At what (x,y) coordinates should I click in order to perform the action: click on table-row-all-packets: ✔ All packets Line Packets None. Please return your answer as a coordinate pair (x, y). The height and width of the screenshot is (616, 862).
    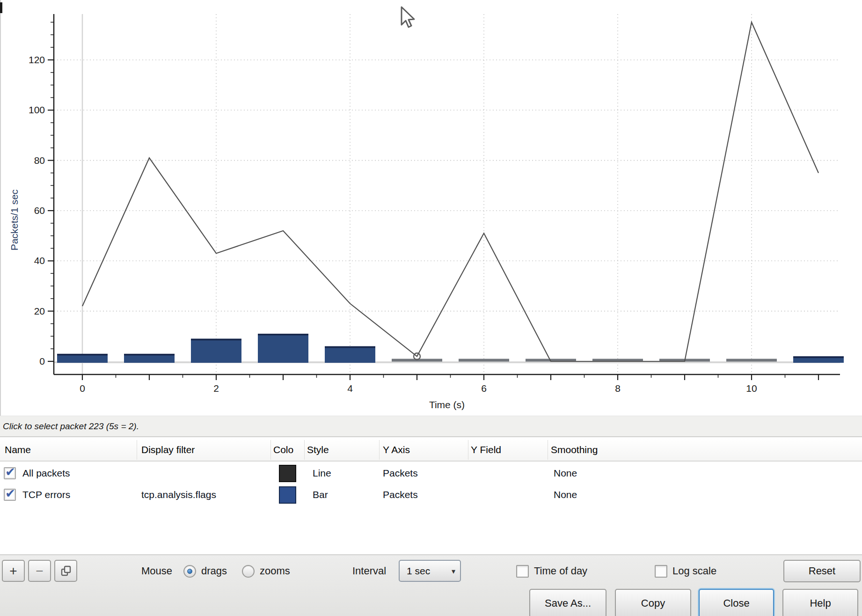
    Looking at the image, I should click on (431, 473).